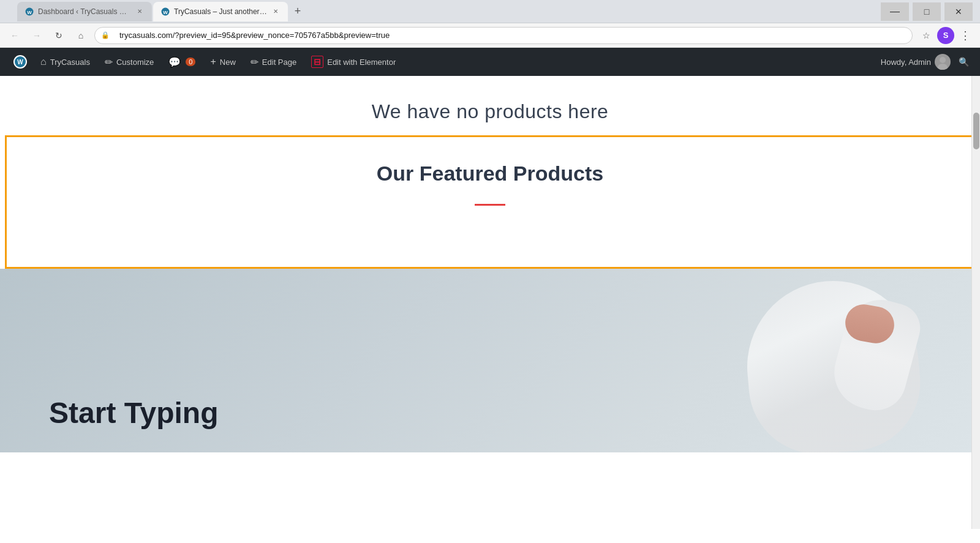 Image resolution: width=980 pixels, height=543 pixels. Describe the element at coordinates (503, 36) in the screenshot. I see `address-bar-field: 🔒 trycasuals.com/?preview_id=95&preview_…` at that location.